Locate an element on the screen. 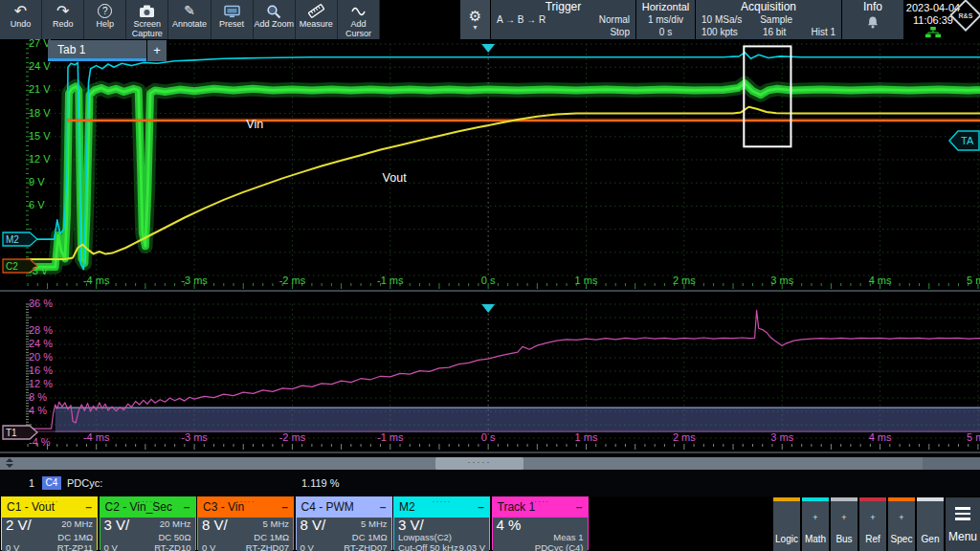  camera-icon is located at coordinates (147, 11).